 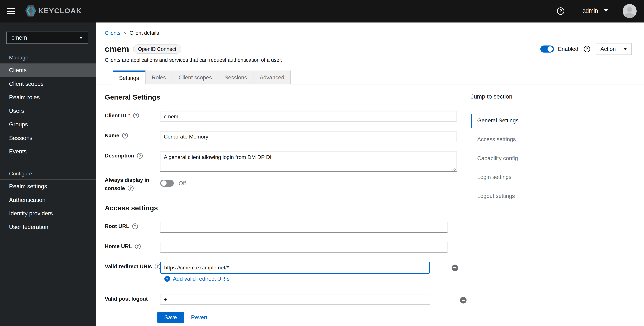 What do you see at coordinates (295, 268) in the screenshot?
I see `valid-redirect-uri-input` at bounding box center [295, 268].